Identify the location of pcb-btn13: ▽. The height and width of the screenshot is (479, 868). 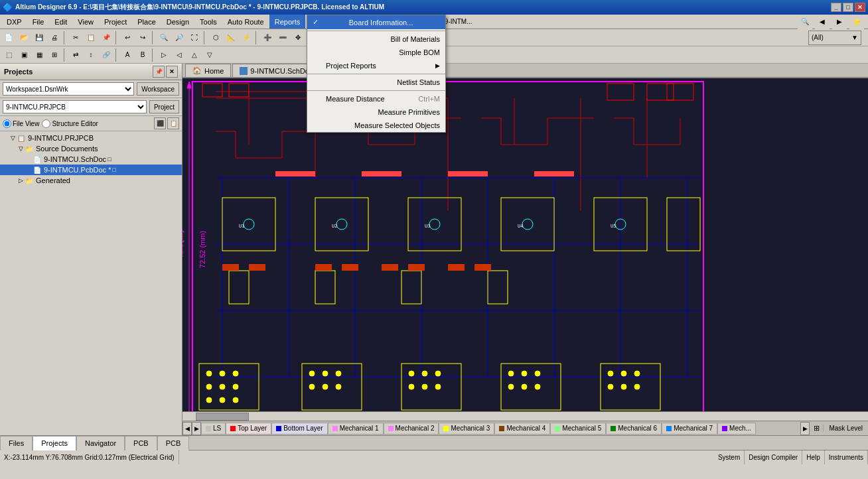
(210, 55).